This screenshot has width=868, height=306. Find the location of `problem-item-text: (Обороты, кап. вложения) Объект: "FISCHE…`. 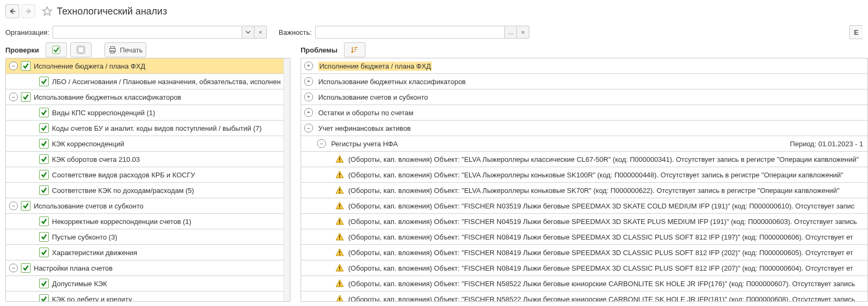

problem-item-text: (Обороты, кап. вложения) Объект: "FISCHE… is located at coordinates (602, 299).